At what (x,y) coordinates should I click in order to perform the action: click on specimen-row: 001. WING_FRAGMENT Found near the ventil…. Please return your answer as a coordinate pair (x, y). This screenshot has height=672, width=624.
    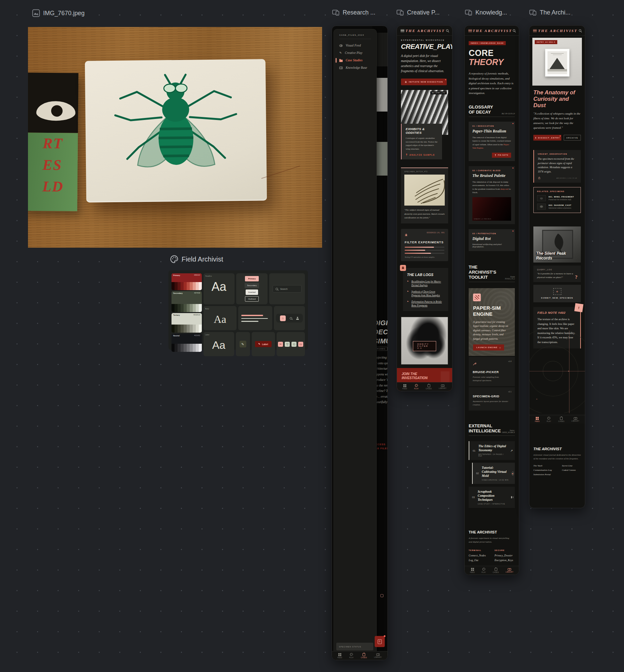
    Looking at the image, I should click on (557, 198).